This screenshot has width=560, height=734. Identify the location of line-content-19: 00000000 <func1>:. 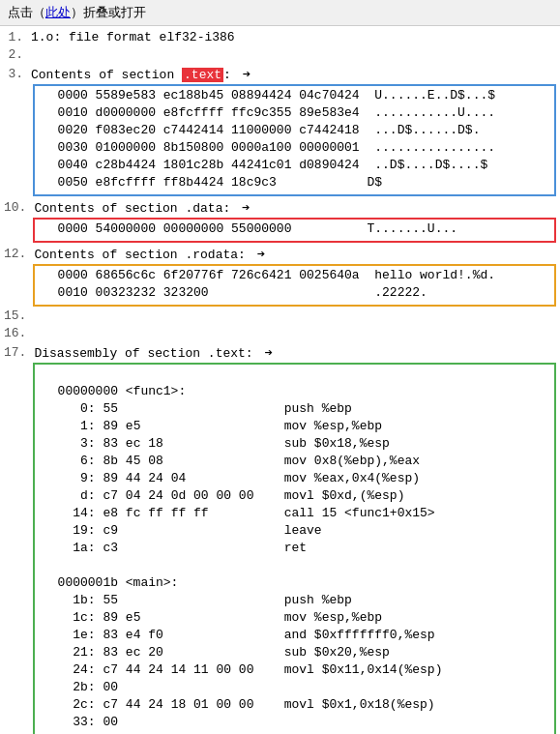
(294, 391).